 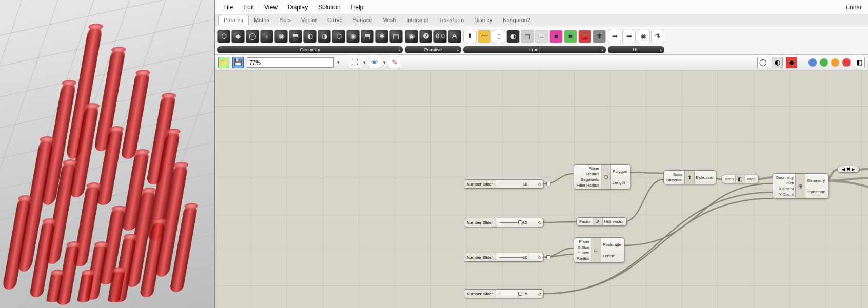 I want to click on ribbon-input-3-icon: ◐, so click(x=513, y=36).